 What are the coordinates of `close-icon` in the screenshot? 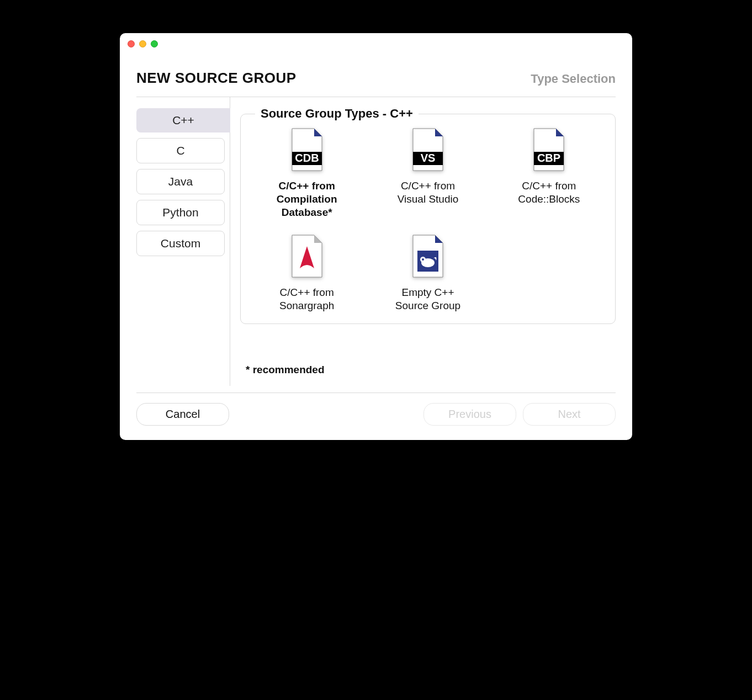 It's located at (131, 44).